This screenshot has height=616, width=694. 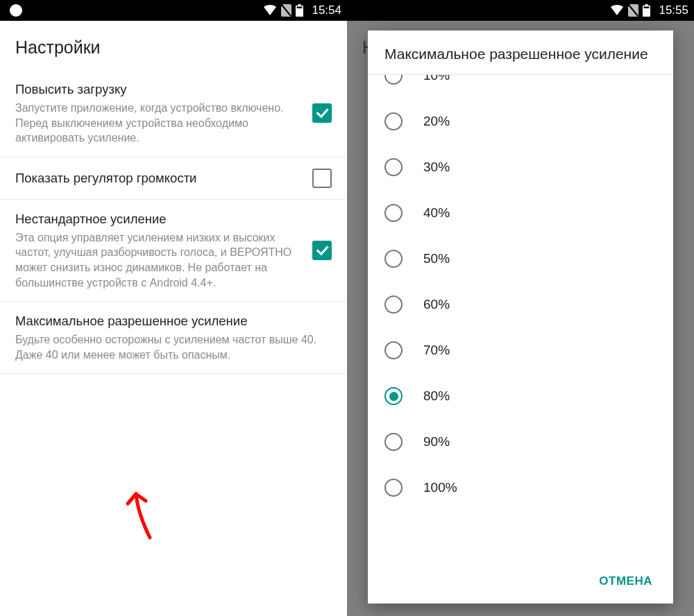 What do you see at coordinates (174, 251) in the screenshot?
I see `setting-nonstandard-boost: Нестандартное усиление Эта опция управля…` at bounding box center [174, 251].